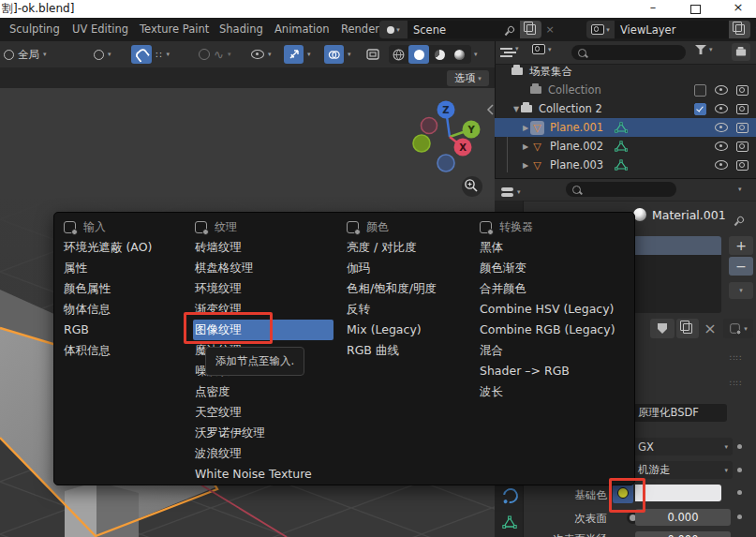 This screenshot has height=537, width=756. I want to click on tab-uv-editing: UV Editing, so click(100, 30).